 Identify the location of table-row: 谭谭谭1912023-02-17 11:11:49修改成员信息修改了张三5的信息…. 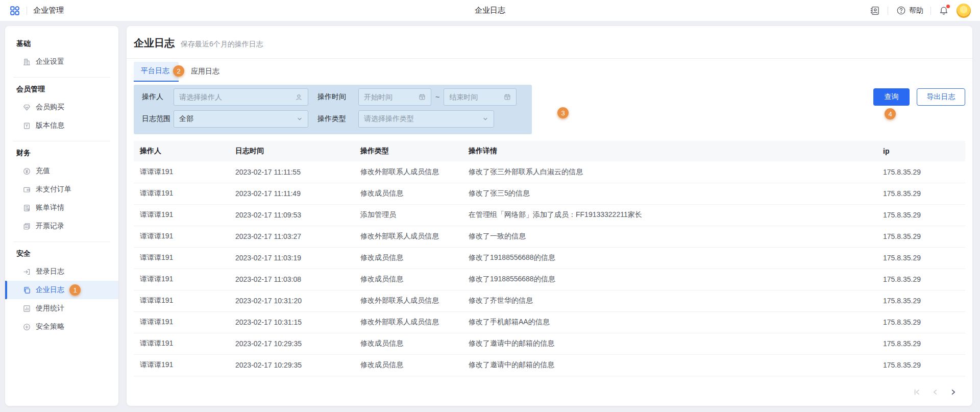
(549, 193).